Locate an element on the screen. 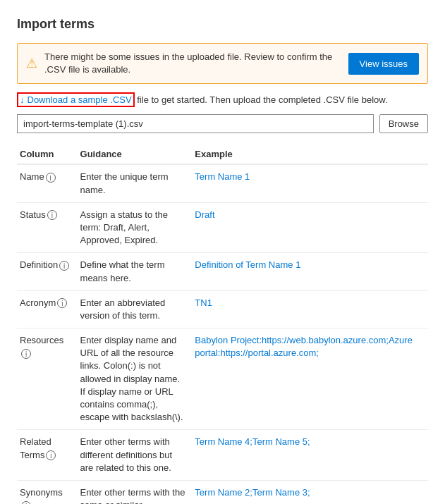 The width and height of the screenshot is (445, 504). table-row: DefinitioniDefine what the term means he… is located at coordinates (223, 272).